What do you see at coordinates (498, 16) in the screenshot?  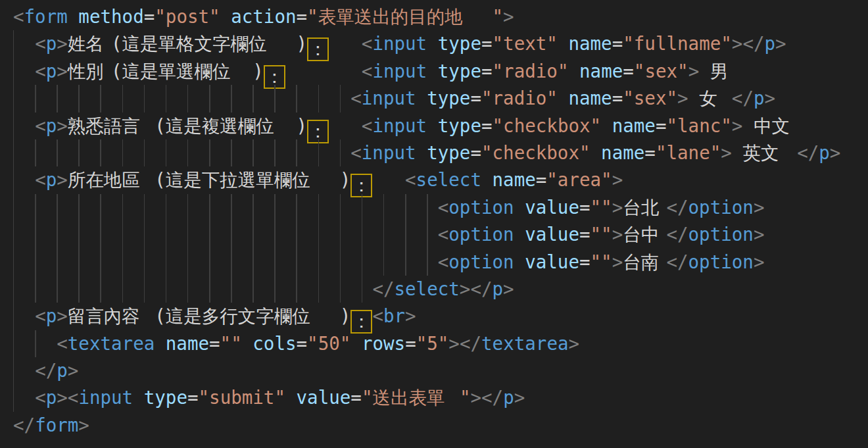 I see `token-string: "` at bounding box center [498, 16].